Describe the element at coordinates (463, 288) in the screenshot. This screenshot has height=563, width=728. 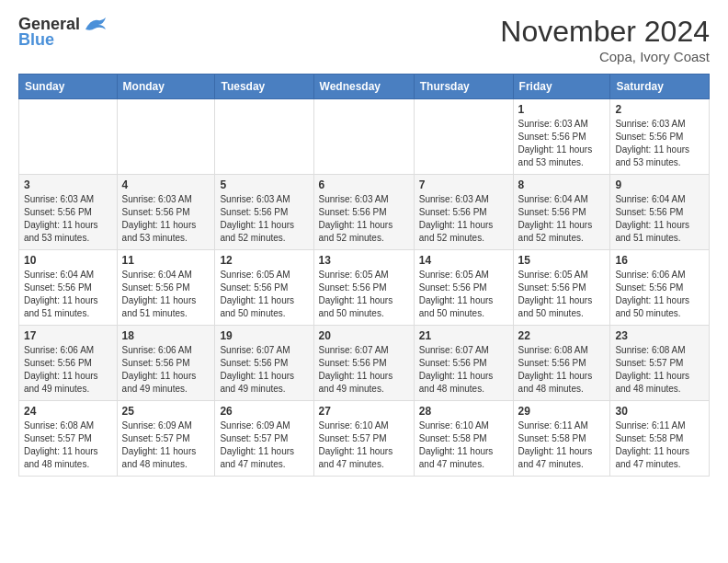
I see `calendar-cell: 14Sunrise: 6:05 AM Sunset: 5:56 PM Dayli…` at that location.